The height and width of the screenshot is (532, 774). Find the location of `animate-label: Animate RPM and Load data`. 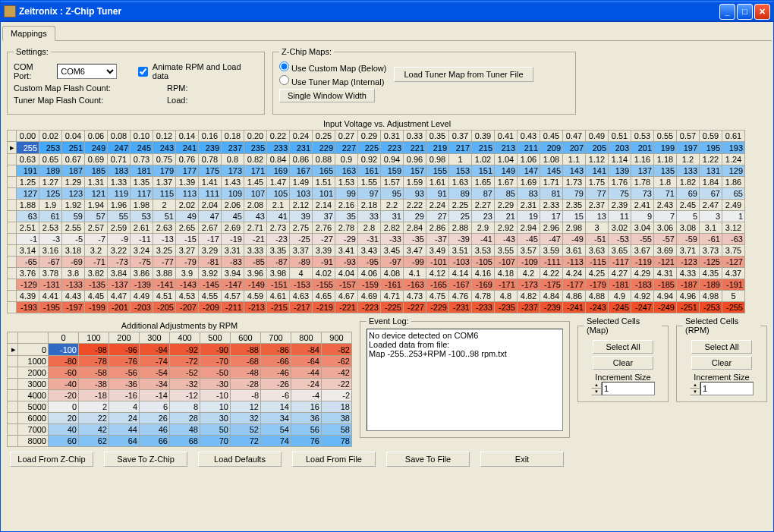

animate-label: Animate RPM and Load data is located at coordinates (205, 71).